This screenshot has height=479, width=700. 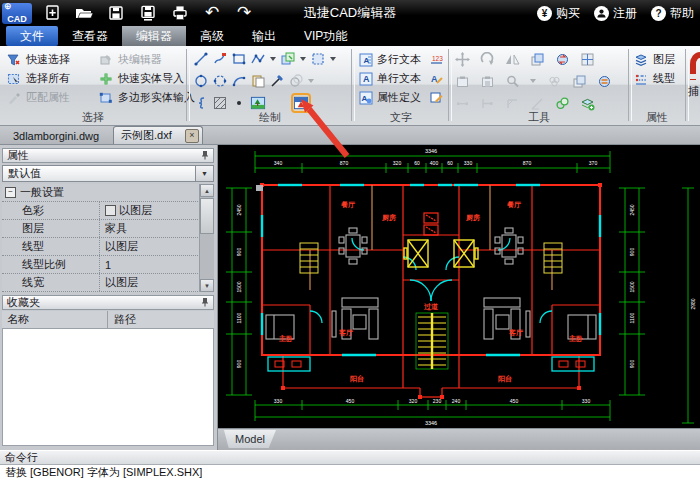 I want to click on spline-tool-icon, so click(x=201, y=103).